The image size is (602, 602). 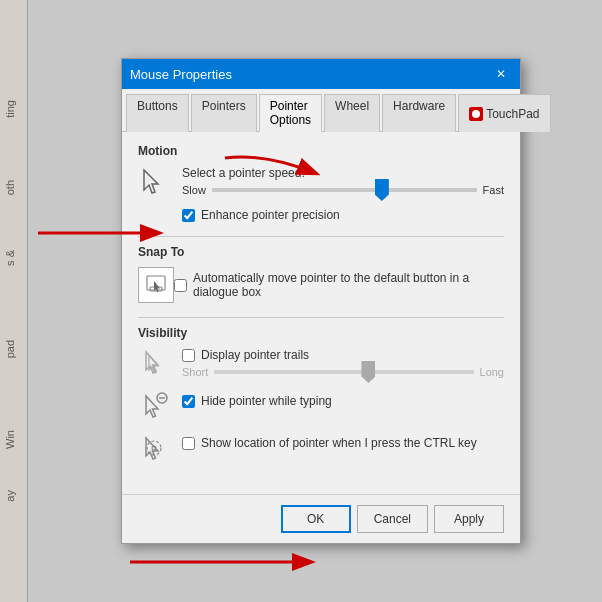 What do you see at coordinates (321, 366) in the screenshot?
I see `pointer-trails-row: Display pointer trails Short Long` at bounding box center [321, 366].